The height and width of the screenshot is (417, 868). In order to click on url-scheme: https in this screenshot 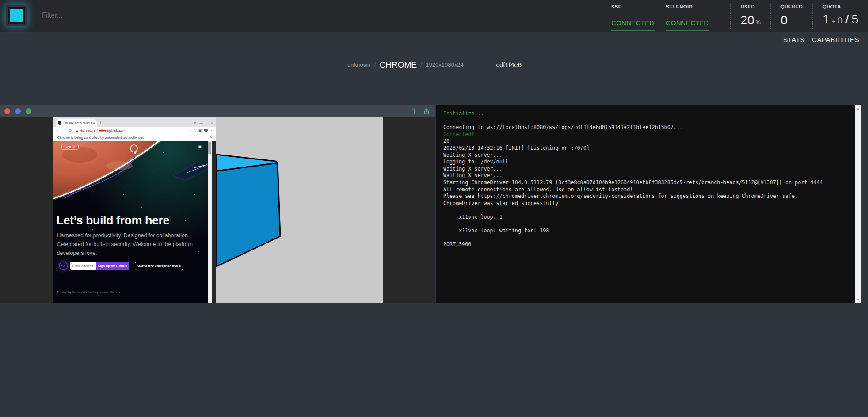, I will do `click(103, 131)`.